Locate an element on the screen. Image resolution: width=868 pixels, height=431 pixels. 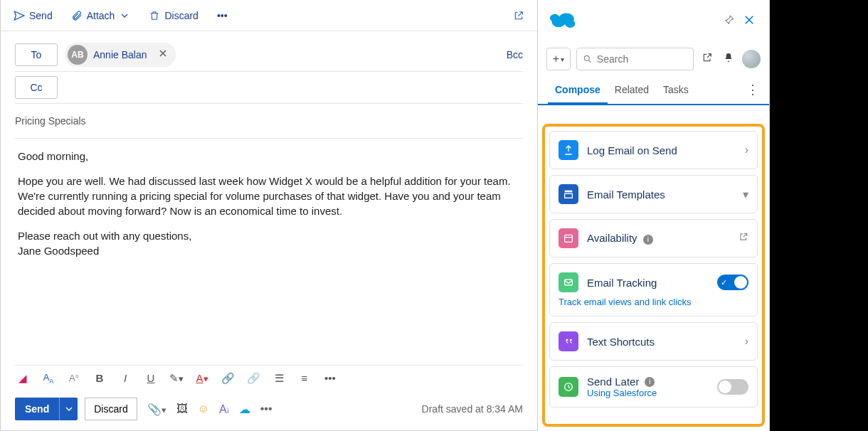
cc-button: Cc is located at coordinates (36, 87).